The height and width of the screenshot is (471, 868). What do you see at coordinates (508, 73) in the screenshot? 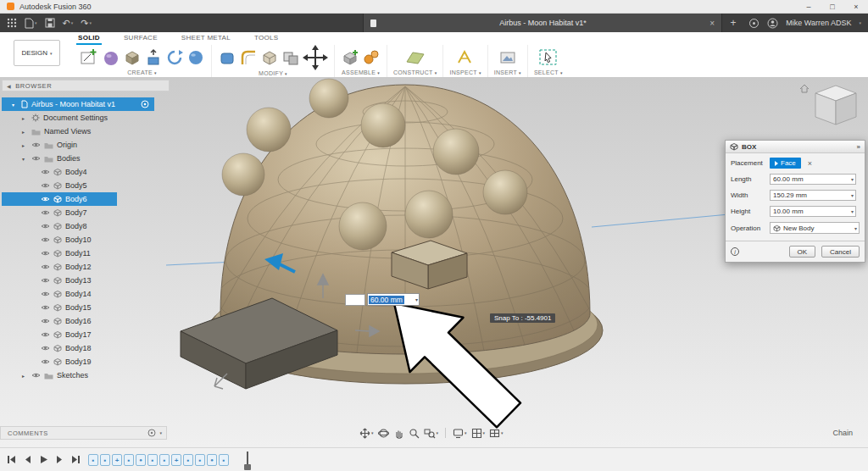
I see `group-label-insert: INSERT▾` at bounding box center [508, 73].